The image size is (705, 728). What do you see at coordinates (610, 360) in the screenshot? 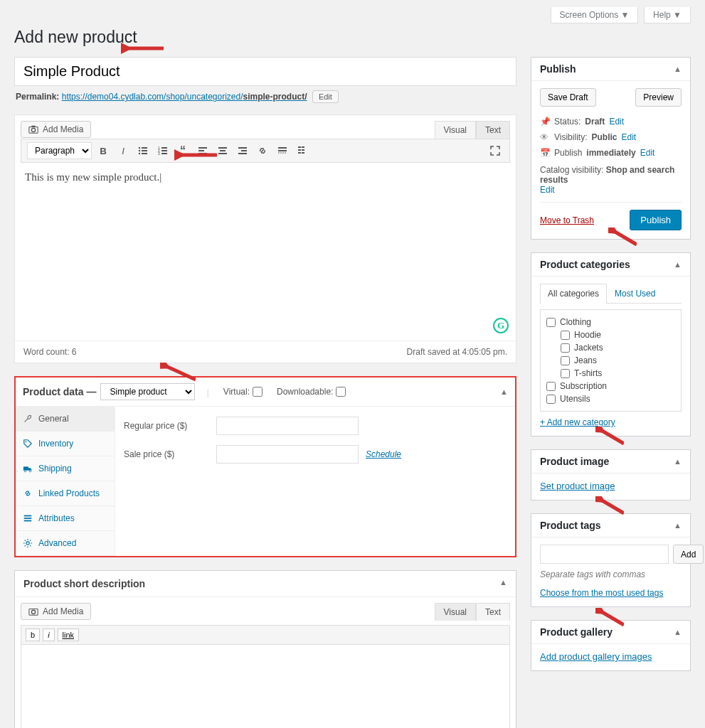
I see `category-item: Jeans` at bounding box center [610, 360].